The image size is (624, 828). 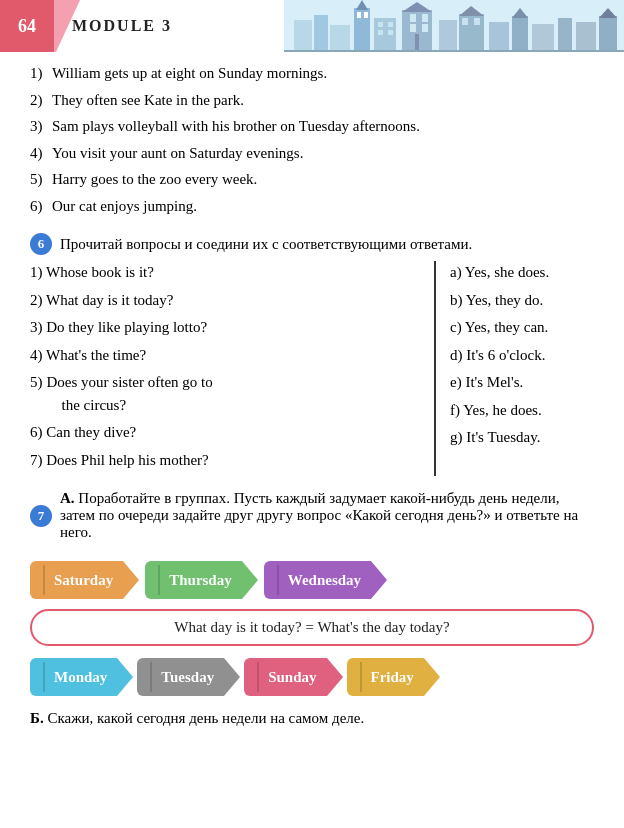 What do you see at coordinates (236, 126) in the screenshot?
I see `item-text: Sam plays volleyball with his brother on…` at bounding box center [236, 126].